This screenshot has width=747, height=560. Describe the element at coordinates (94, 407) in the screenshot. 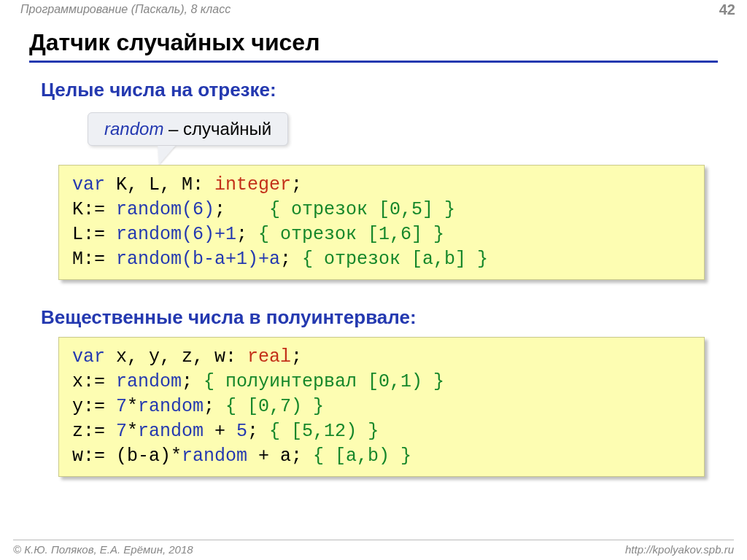

I see `code-token: y:=` at that location.